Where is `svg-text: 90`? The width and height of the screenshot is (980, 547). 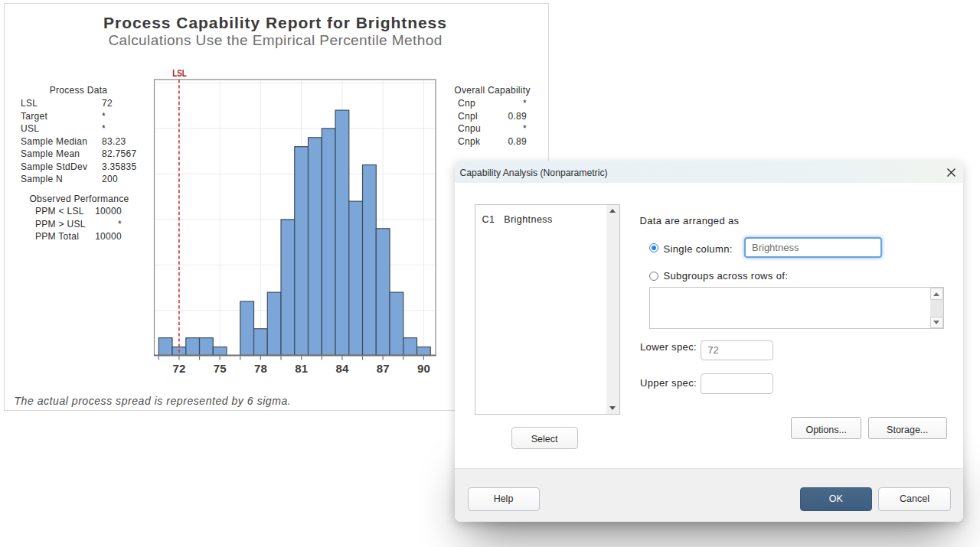
svg-text: 90 is located at coordinates (424, 369).